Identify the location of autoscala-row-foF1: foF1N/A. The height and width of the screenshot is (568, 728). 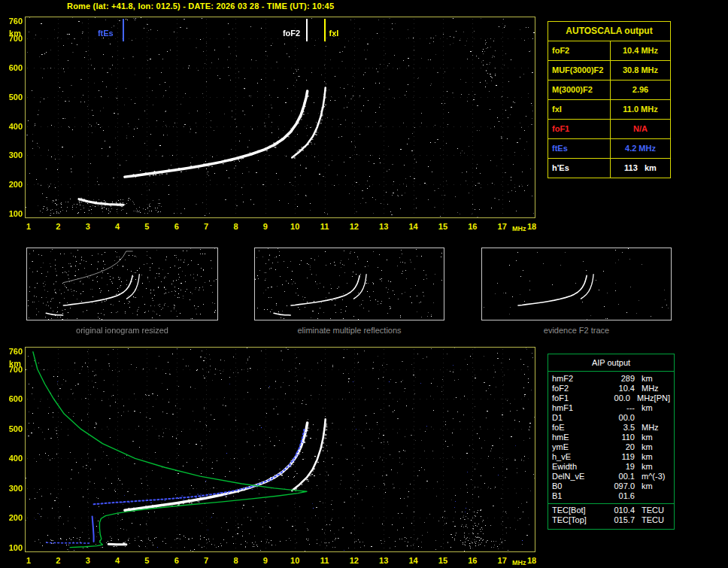
(609, 129).